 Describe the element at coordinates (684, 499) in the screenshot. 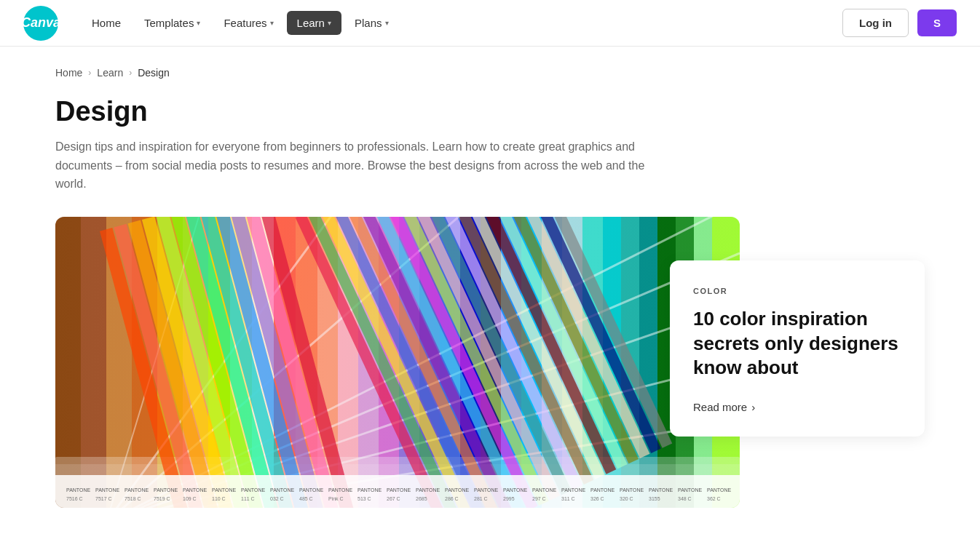

I see `svg-text: 348 C` at that location.